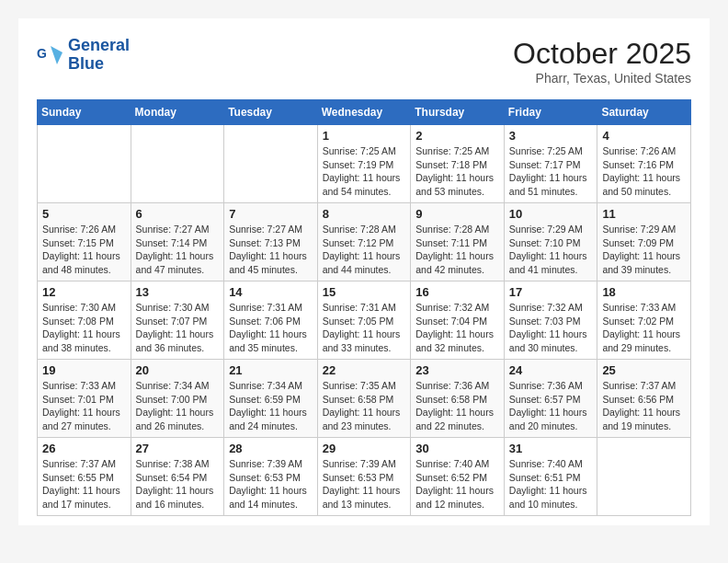  Describe the element at coordinates (364, 399) in the screenshot. I see `calendar-cell: 22Sunrise: 7:35 AM Sunset: 6:58 PM Dayli…` at that location.